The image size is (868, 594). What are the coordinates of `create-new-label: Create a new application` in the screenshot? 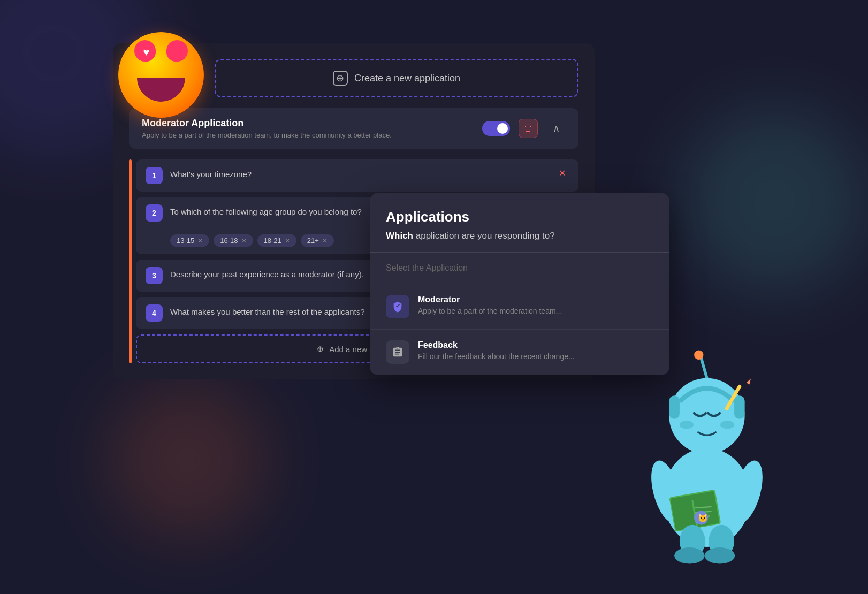 It's located at (407, 78).